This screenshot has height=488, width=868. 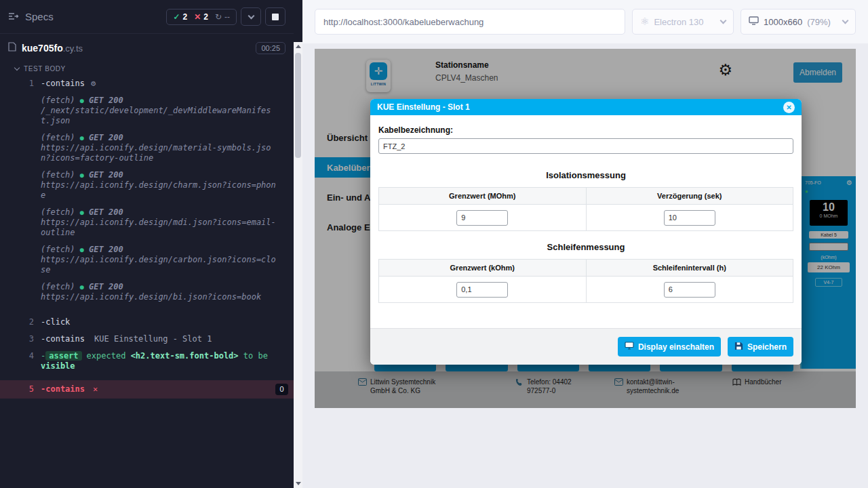 I want to click on passed-check-icon: ✓, so click(x=176, y=17).